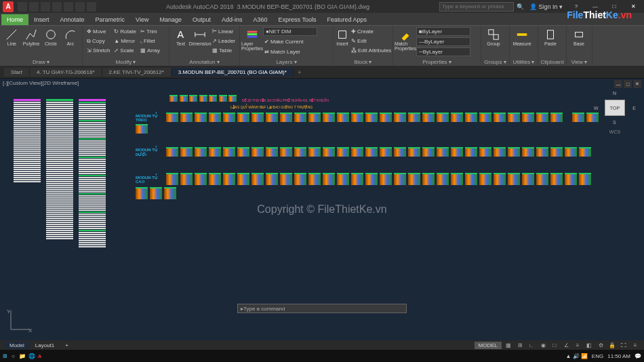 The image size is (644, 362). I want to click on array-button: ▦ Array, so click(150, 50).